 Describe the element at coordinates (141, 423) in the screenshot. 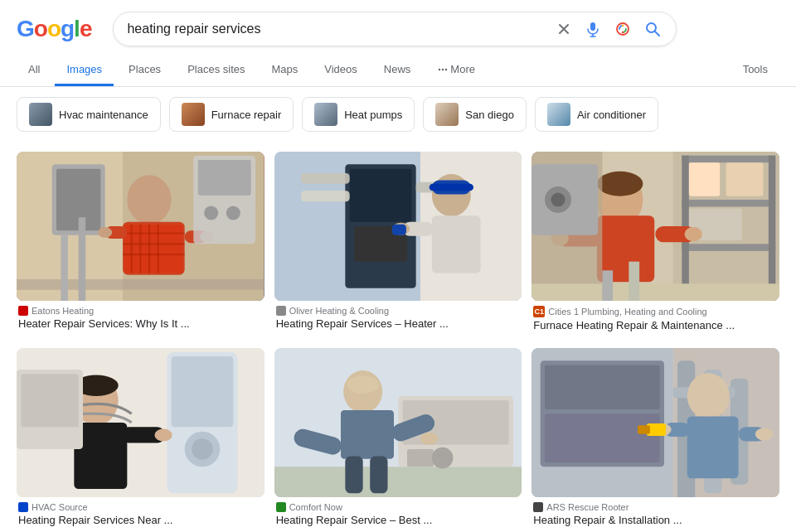

I see `image-4-svg` at that location.